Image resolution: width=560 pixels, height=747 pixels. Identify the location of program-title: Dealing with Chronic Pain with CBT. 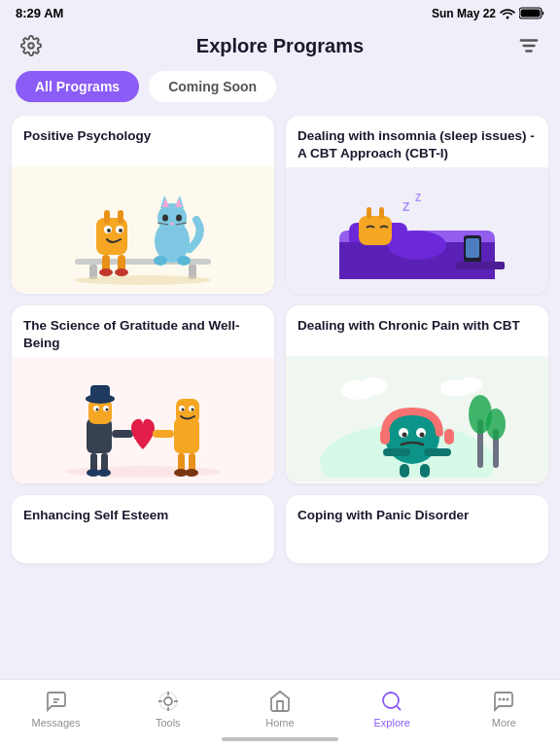
(417, 331).